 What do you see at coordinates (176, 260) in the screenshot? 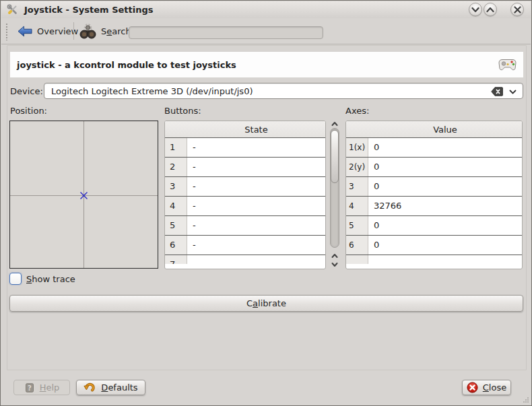
I see `row-header: 7` at bounding box center [176, 260].